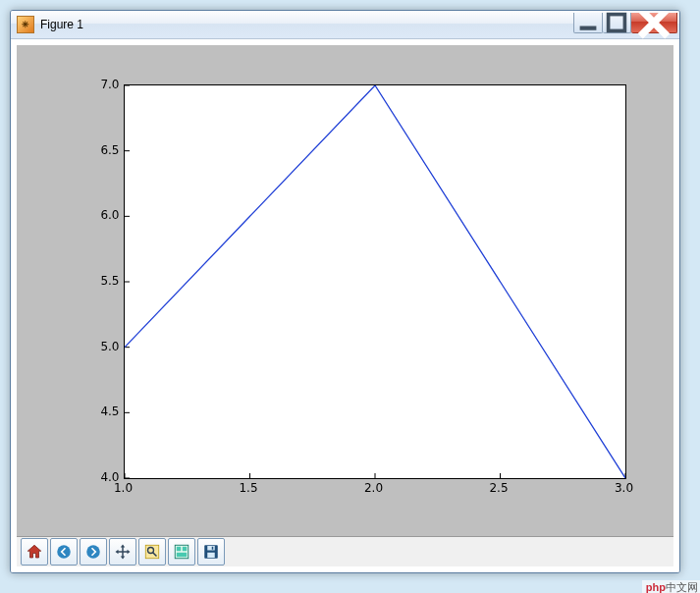  Describe the element at coordinates (152, 552) in the screenshot. I see `zoom-icon` at that location.